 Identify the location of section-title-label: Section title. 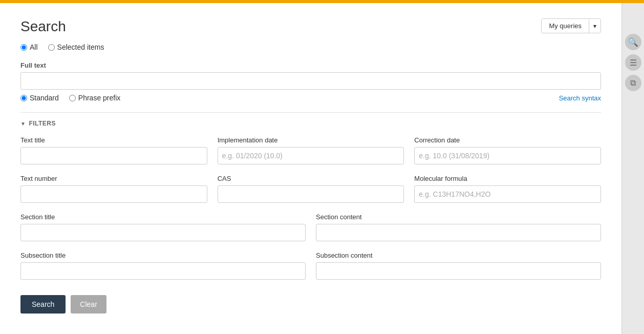
(163, 217).